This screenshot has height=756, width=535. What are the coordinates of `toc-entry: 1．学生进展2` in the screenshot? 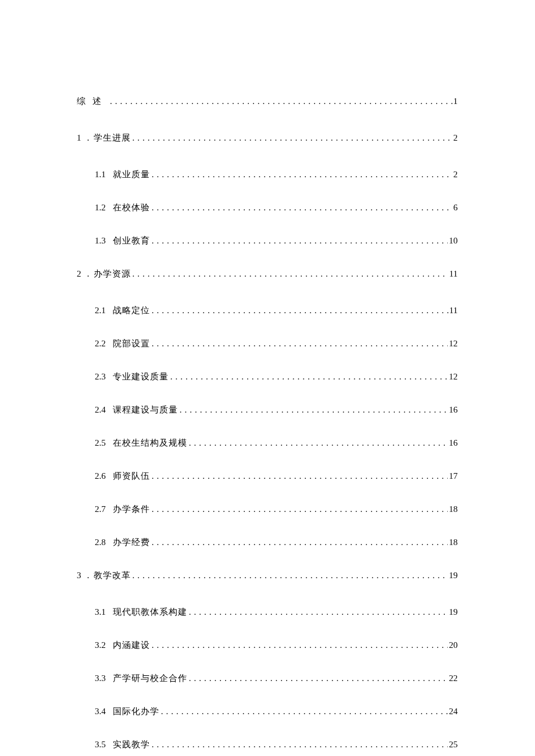 It's located at (268, 138).